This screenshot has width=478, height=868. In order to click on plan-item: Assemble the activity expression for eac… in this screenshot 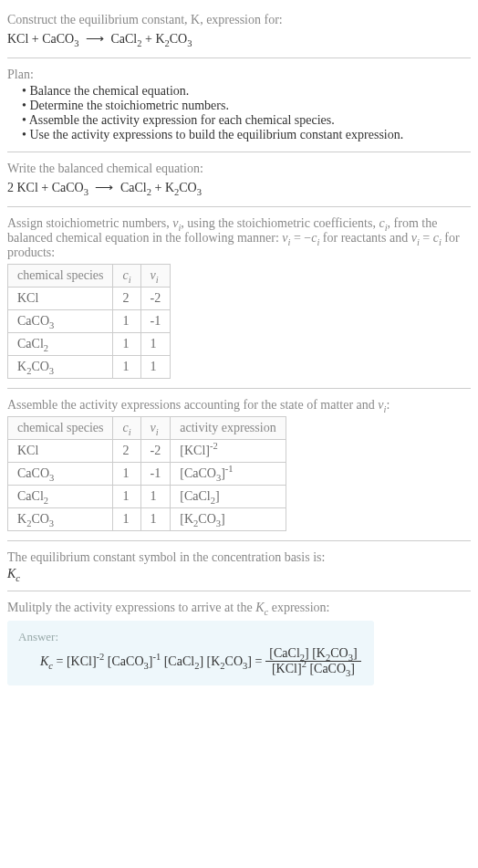, I will do `click(246, 120)`.